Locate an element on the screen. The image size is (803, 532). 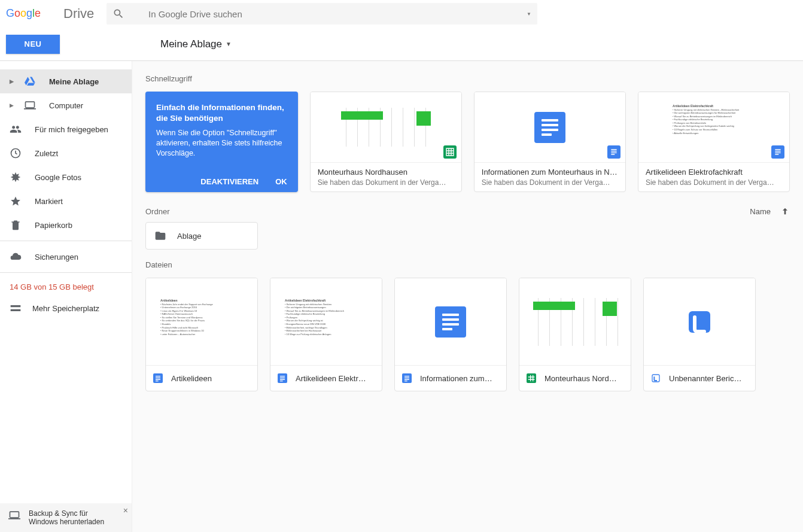
sidebar-item-photos: Google Fotos is located at coordinates (66, 177).